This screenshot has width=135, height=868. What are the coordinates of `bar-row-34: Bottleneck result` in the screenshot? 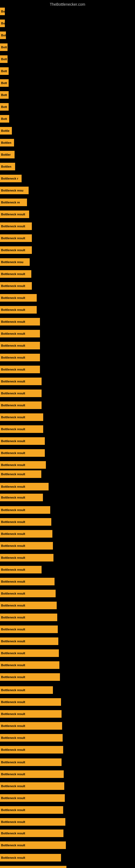 It's located at (21, 417).